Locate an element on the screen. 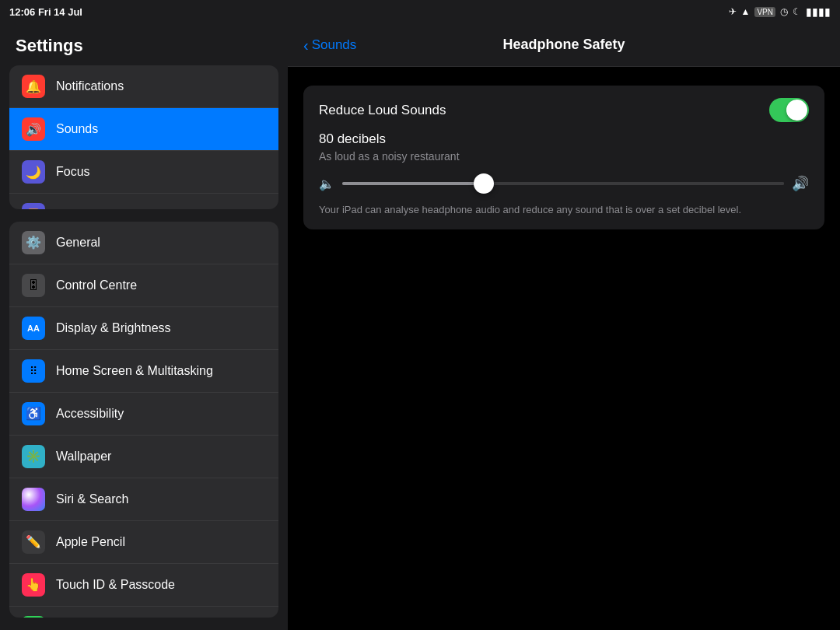  volume-high-icon: 🔊 is located at coordinates (800, 184).